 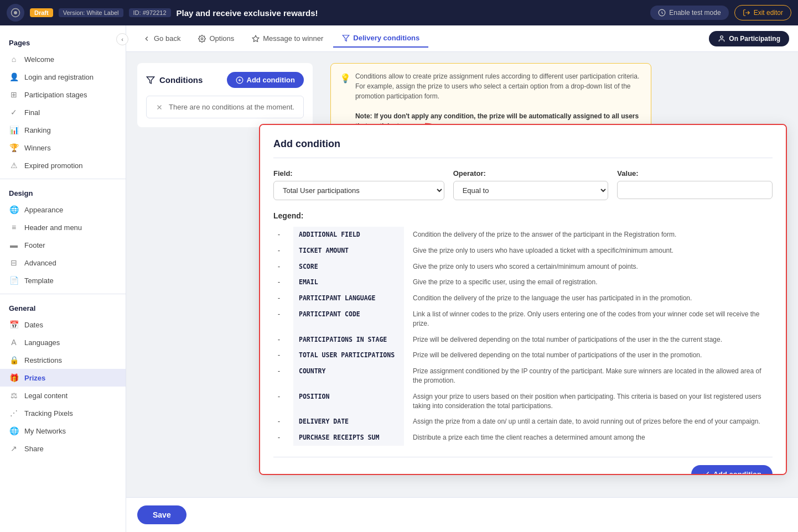 I want to click on on-participating-button: On Participating, so click(x=749, y=39).